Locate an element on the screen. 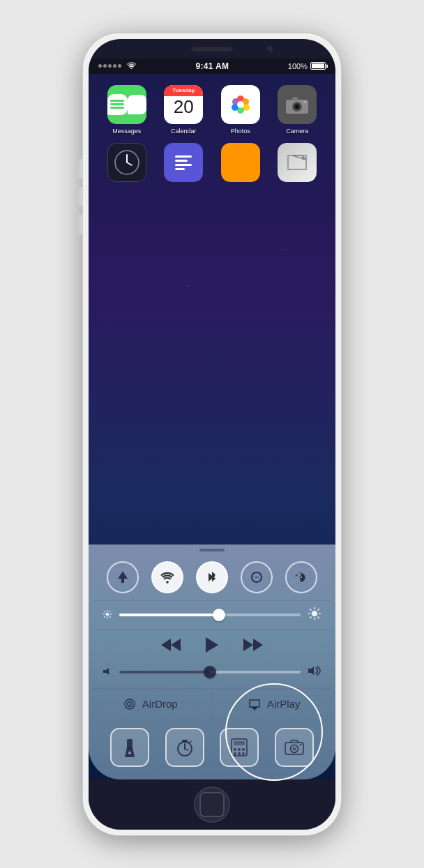 The height and width of the screenshot is (868, 424). messages-icon is located at coordinates (127, 105).